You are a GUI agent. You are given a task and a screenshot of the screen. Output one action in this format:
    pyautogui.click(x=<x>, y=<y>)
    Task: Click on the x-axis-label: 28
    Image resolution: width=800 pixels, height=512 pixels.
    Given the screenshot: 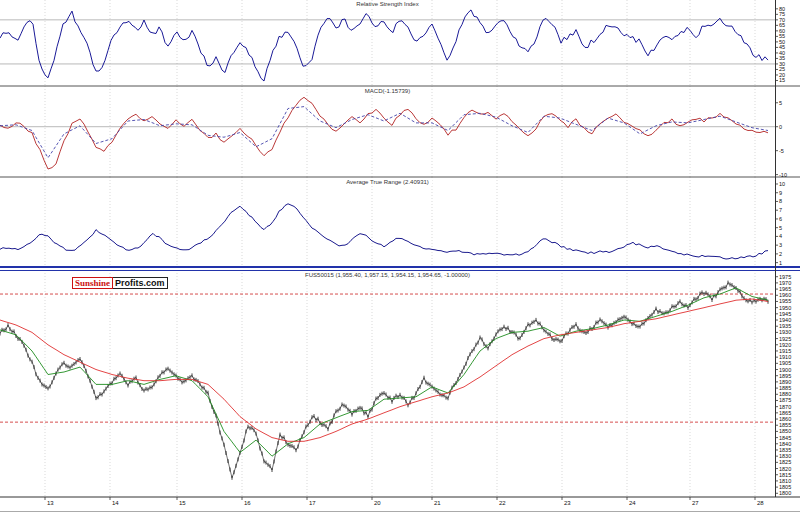 What is the action you would take?
    pyautogui.click(x=760, y=504)
    